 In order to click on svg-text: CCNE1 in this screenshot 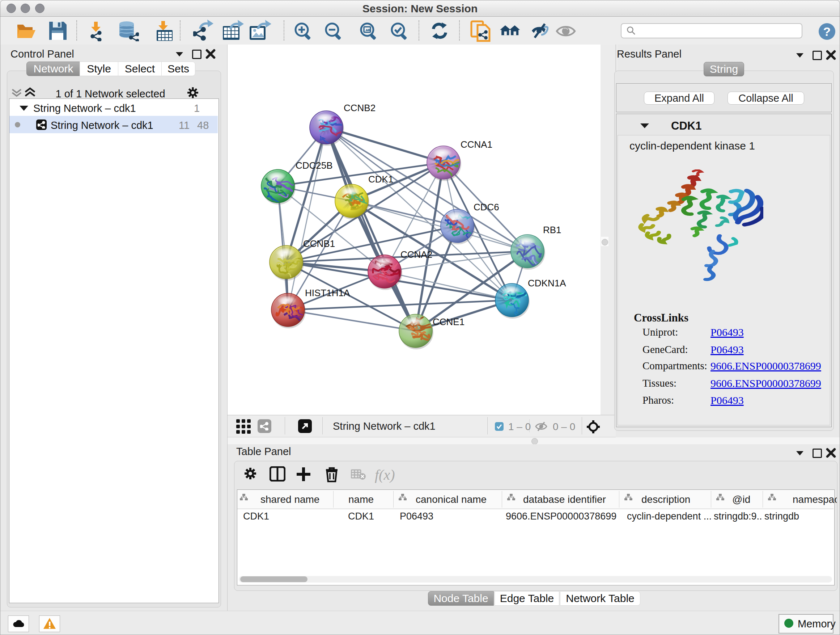, I will do `click(448, 322)`.